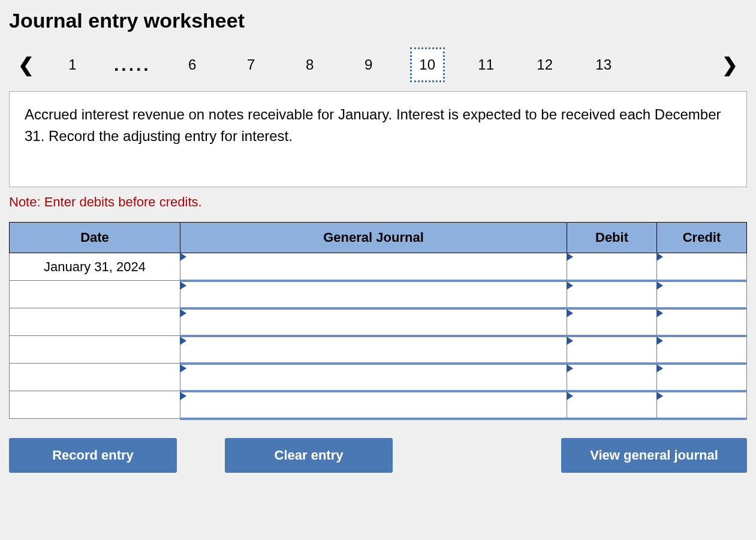 The width and height of the screenshot is (756, 540). What do you see at coordinates (310, 65) in the screenshot?
I see `page-8: 8` at bounding box center [310, 65].